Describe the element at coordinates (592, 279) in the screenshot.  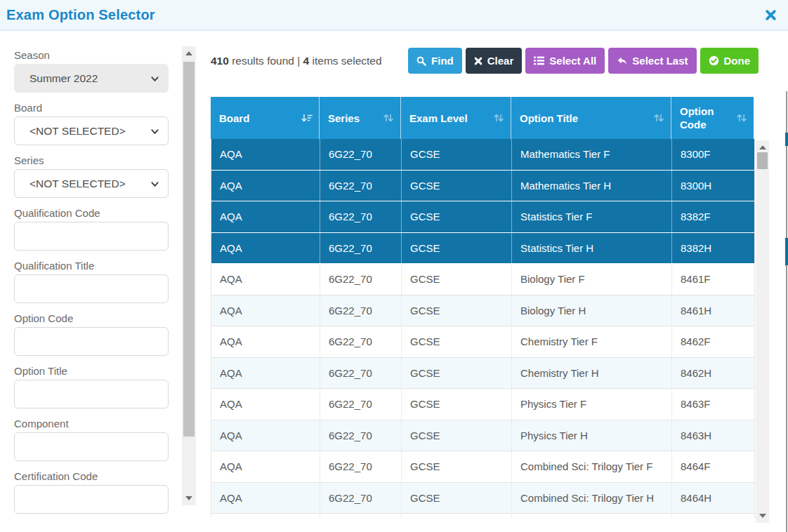
I see `table-cell: Biology Tier F` at that location.